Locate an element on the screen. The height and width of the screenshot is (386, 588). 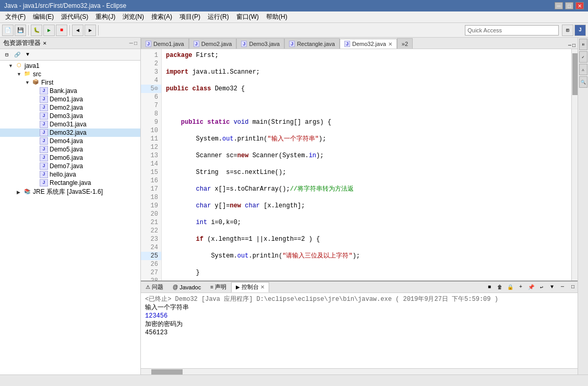
editor-scrollbar is located at coordinates (574, 165).